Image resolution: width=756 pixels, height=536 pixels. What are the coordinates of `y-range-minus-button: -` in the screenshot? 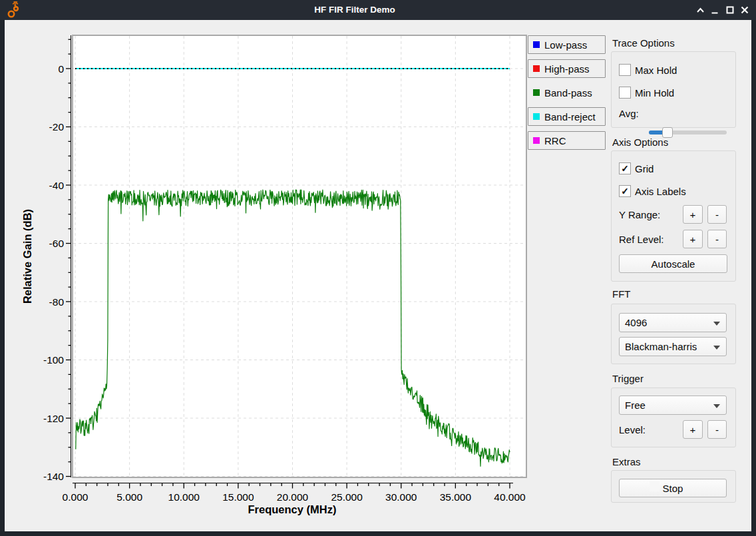 It's located at (717, 214).